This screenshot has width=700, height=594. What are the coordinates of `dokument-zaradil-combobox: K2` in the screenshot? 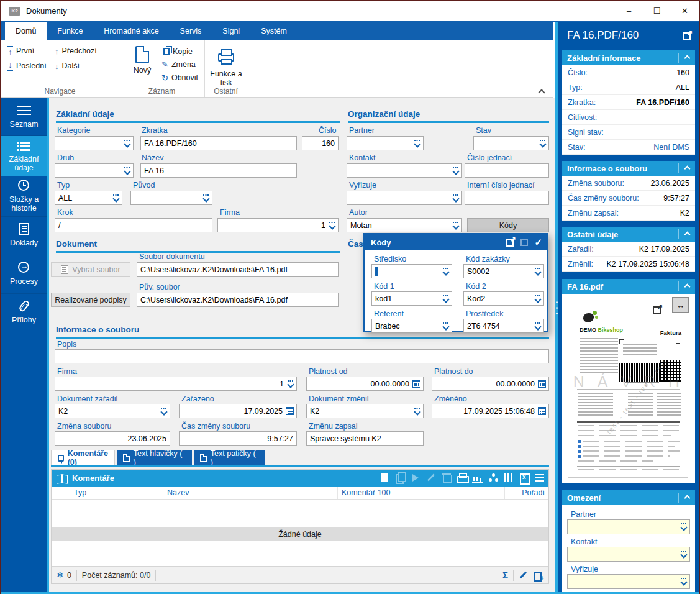 It's located at (112, 411).